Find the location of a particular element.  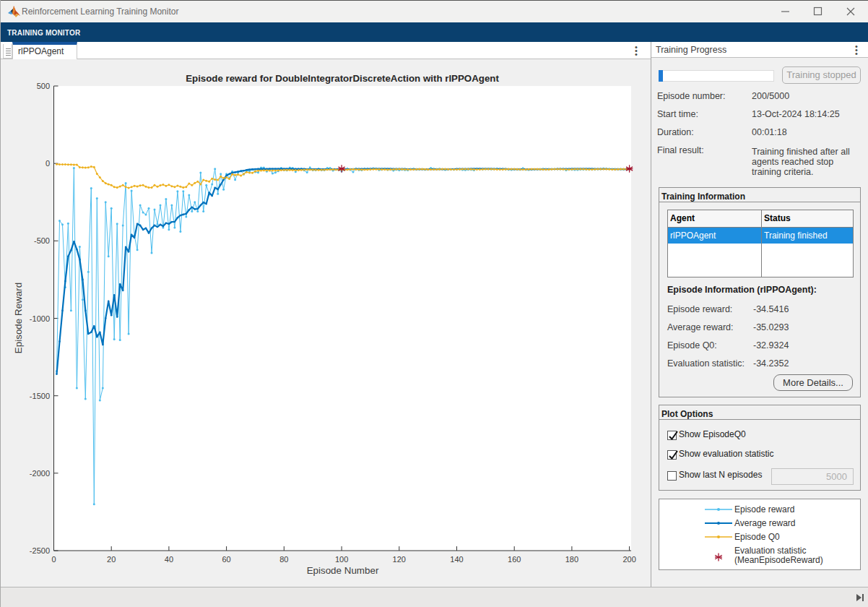

svg-text: -1000 is located at coordinates (40, 319).